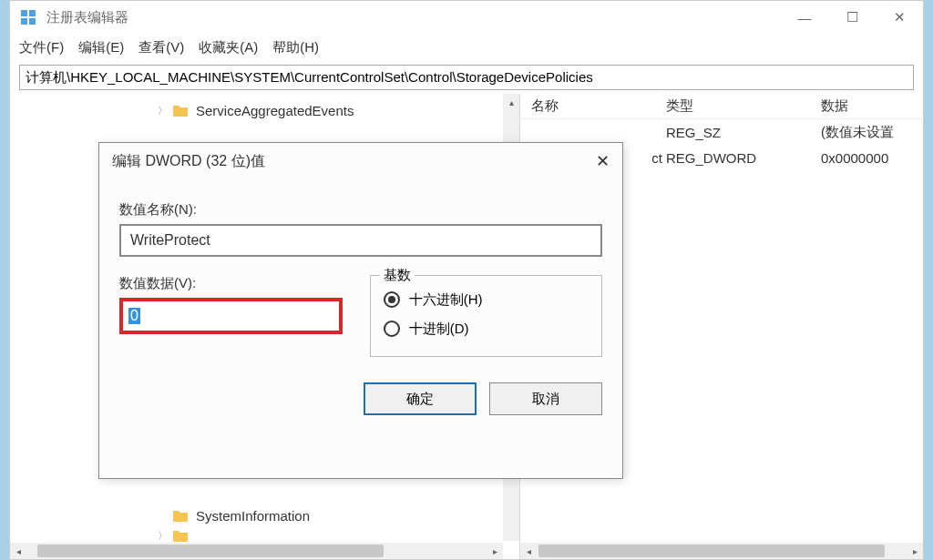  What do you see at coordinates (852, 17) in the screenshot?
I see `maximize-button: ☐` at bounding box center [852, 17].